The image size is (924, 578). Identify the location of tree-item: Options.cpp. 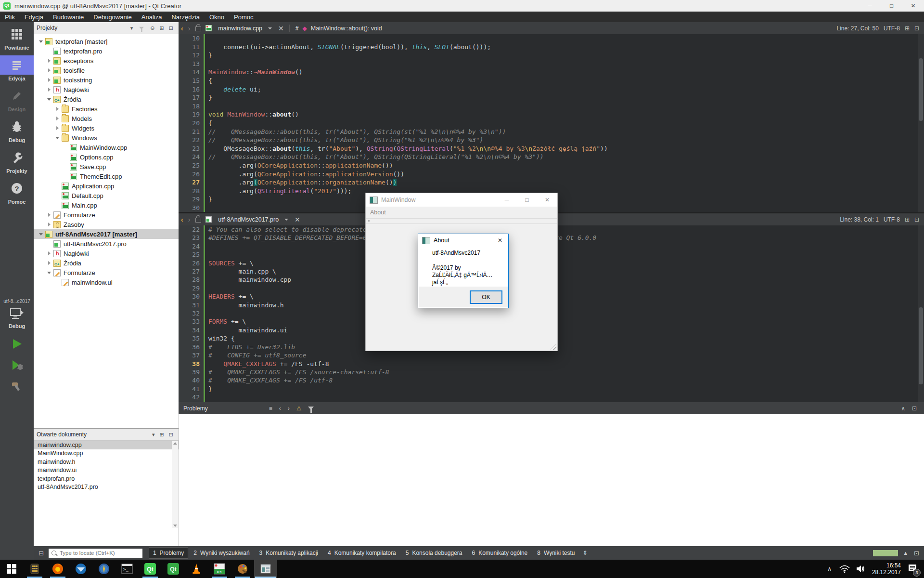
(106, 157).